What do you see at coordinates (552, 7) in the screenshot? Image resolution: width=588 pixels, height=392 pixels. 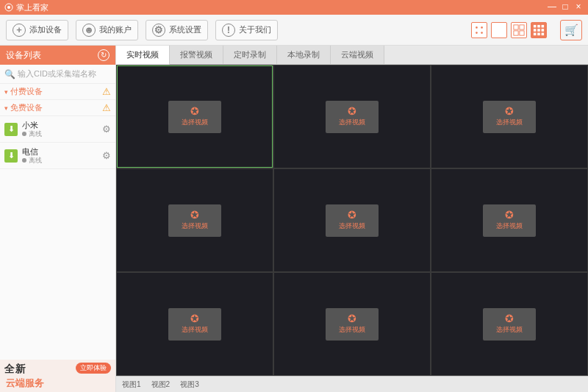 I see `minimize-button: —` at bounding box center [552, 7].